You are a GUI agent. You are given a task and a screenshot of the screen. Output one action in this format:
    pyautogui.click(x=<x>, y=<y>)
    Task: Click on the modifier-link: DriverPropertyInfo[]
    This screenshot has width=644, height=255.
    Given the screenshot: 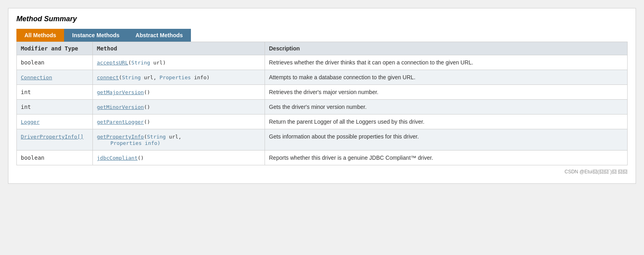 What is the action you would take?
    pyautogui.click(x=52, y=137)
    